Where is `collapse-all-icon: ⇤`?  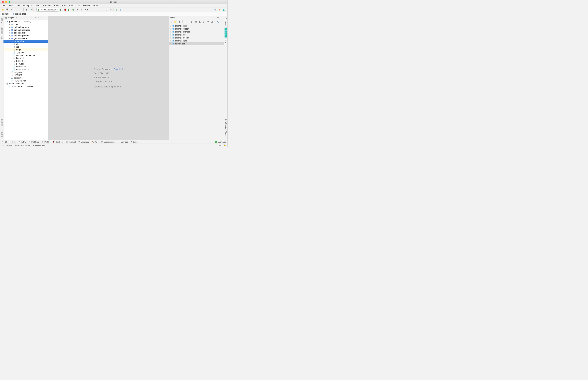
collapse-all-icon: ⇤ is located at coordinates (39, 18).